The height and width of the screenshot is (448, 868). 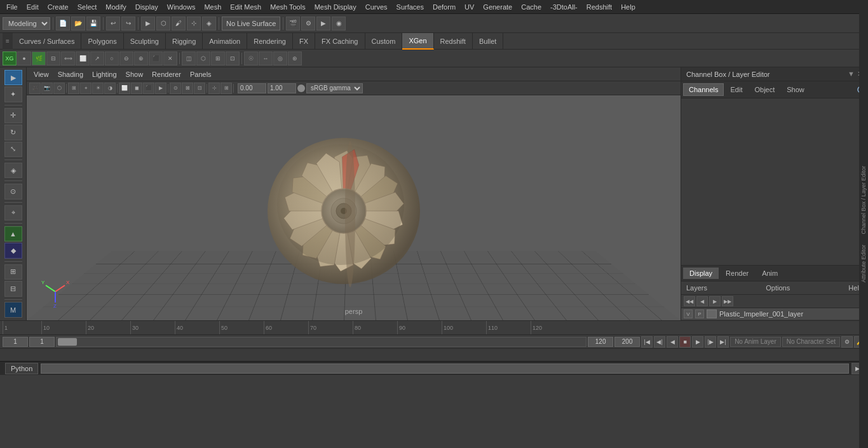 What do you see at coordinates (39, 58) in the screenshot?
I see `groom-btn: 🌿` at bounding box center [39, 58].